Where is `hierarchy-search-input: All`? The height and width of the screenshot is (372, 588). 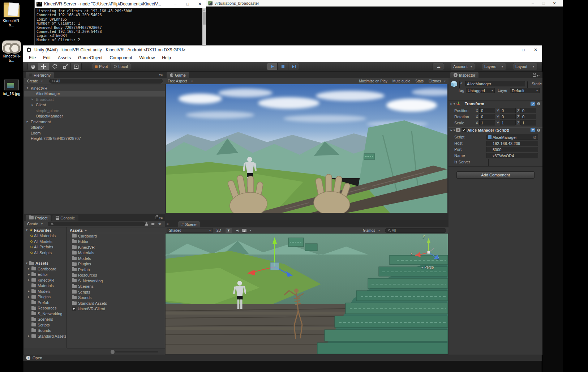
hierarchy-search-input: All is located at coordinates (106, 81).